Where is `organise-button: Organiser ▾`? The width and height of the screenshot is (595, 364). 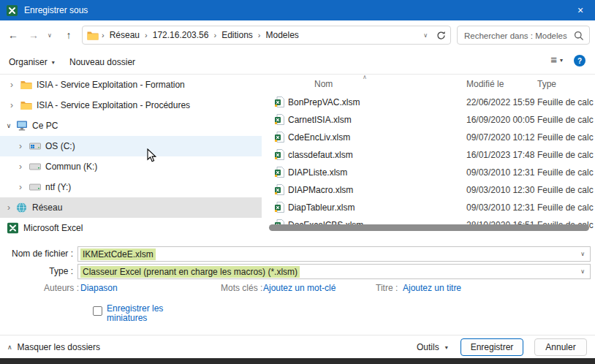
organise-button: Organiser ▾ is located at coordinates (32, 62).